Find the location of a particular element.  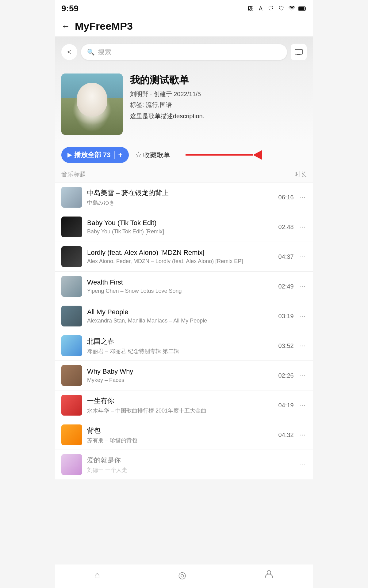

song-item: All My People Alexandra Stan, Manilla Ma… is located at coordinates (184, 316).